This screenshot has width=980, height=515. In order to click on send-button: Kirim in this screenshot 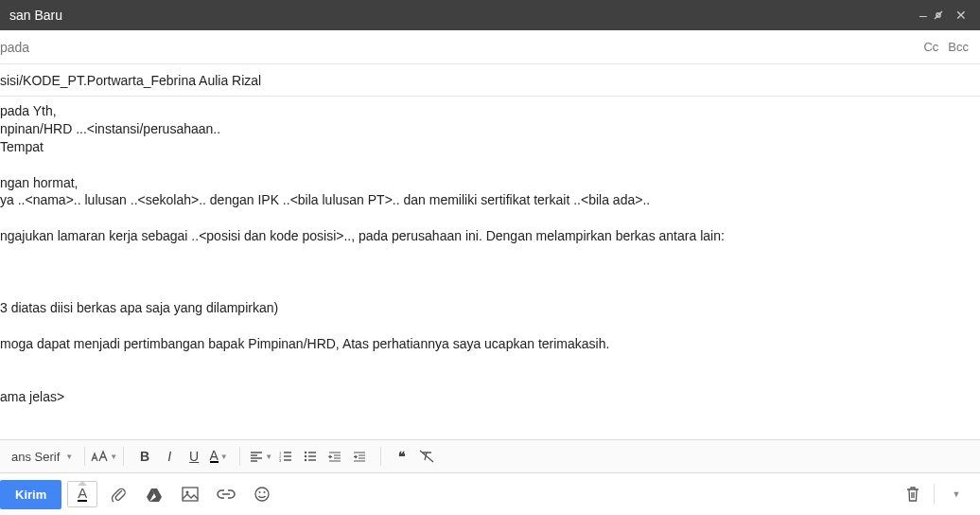, I will do `click(30, 494)`.